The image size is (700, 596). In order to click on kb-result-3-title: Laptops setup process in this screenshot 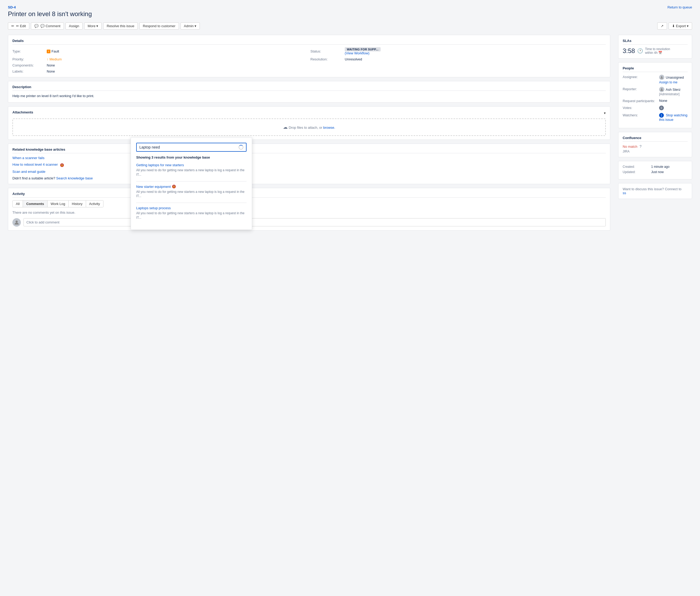, I will do `click(191, 208)`.